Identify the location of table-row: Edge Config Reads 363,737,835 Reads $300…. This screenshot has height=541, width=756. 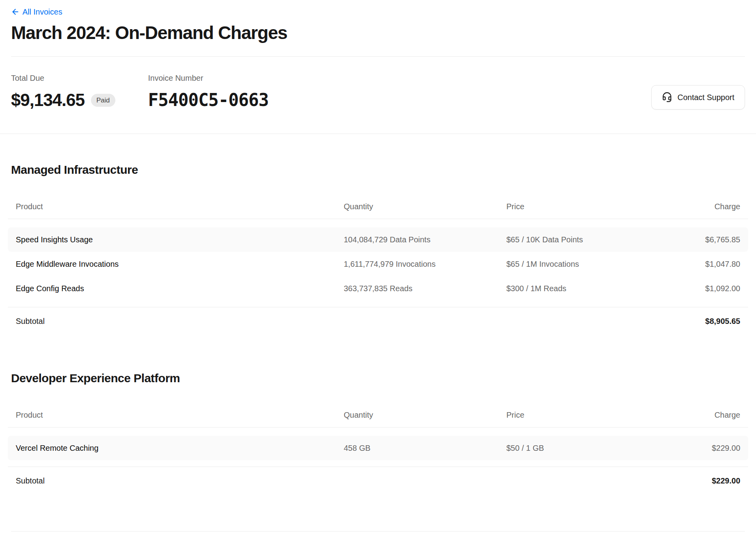
(378, 288).